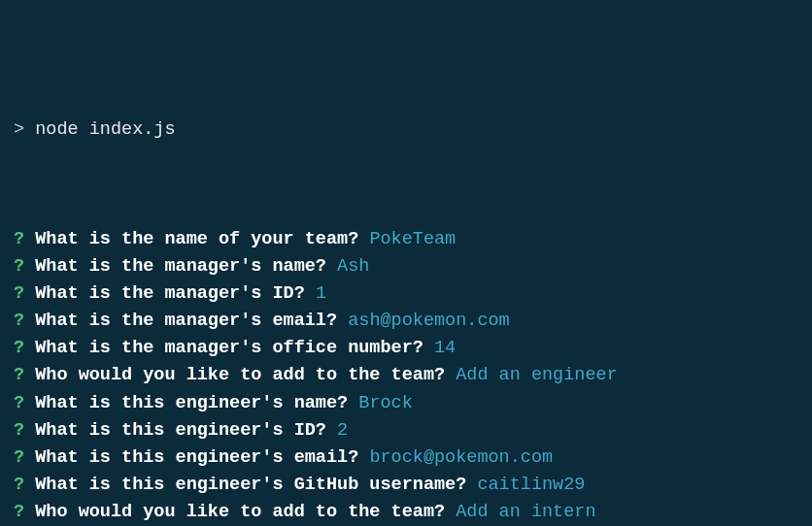  What do you see at coordinates (536, 375) in the screenshot?
I see `answer-text: Add an engineer` at bounding box center [536, 375].